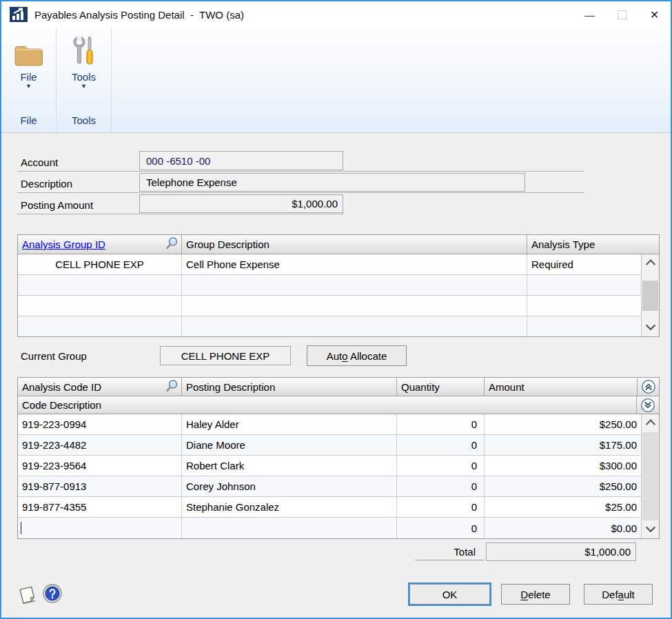 The width and height of the screenshot is (672, 619). What do you see at coordinates (655, 15) in the screenshot?
I see `close-icon: ✕` at bounding box center [655, 15].